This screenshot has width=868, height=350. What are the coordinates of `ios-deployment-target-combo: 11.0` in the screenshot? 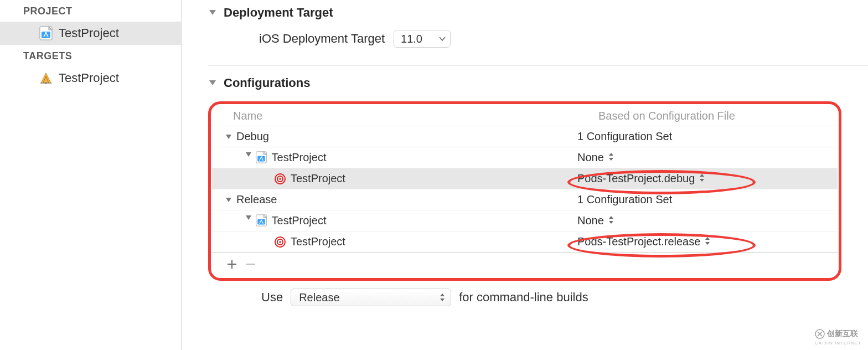 It's located at (422, 39).